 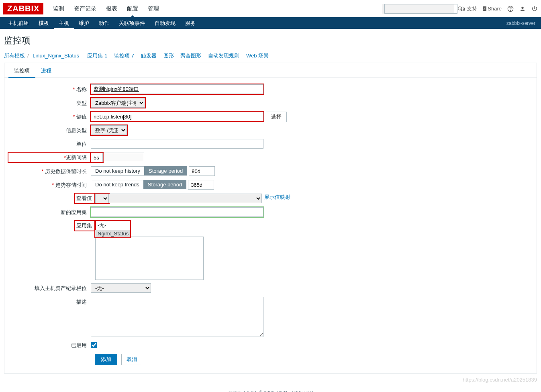 What do you see at coordinates (50, 143) in the screenshot?
I see `label-units: 单位` at bounding box center [50, 143].